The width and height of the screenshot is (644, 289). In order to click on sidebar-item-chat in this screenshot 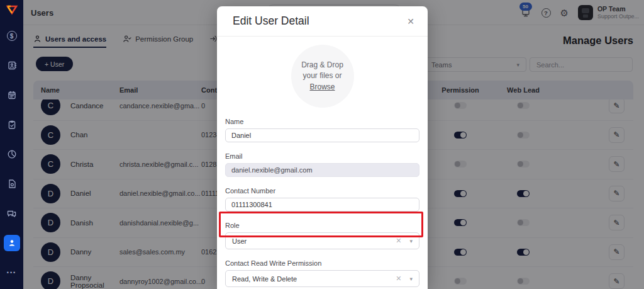, I will do `click(12, 213)`.